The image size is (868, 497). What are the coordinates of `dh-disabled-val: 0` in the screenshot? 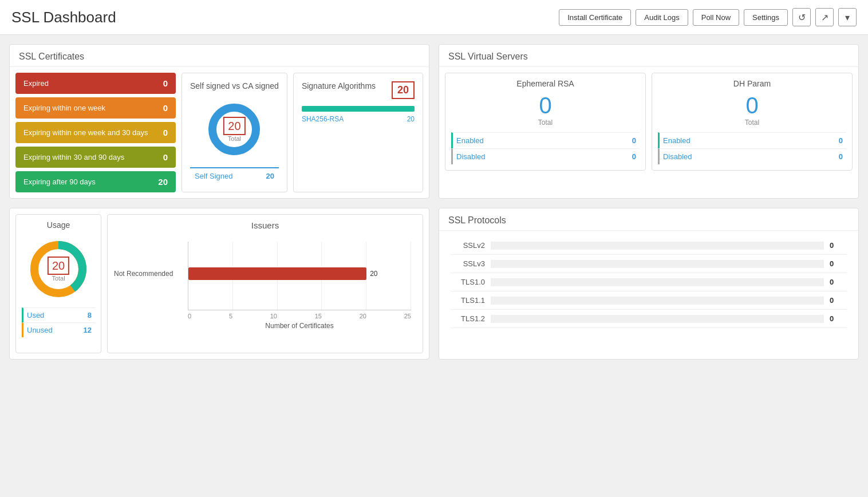 It's located at (841, 157).